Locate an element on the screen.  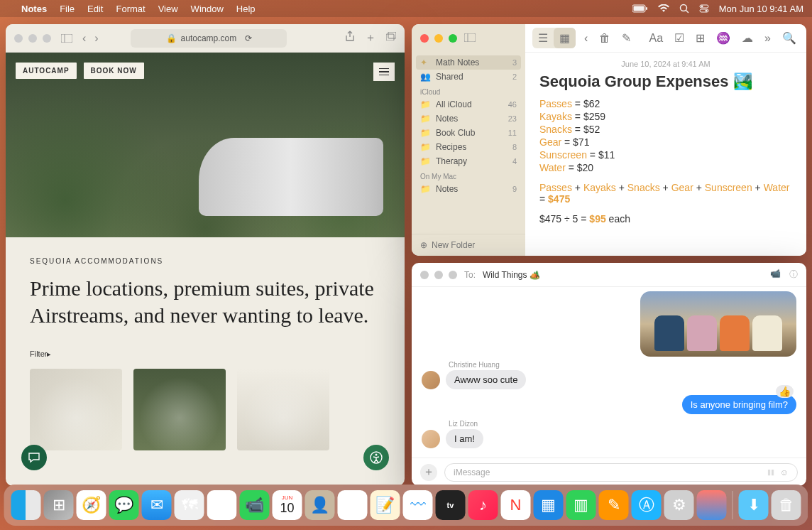
photo-attachment is located at coordinates (718, 324).